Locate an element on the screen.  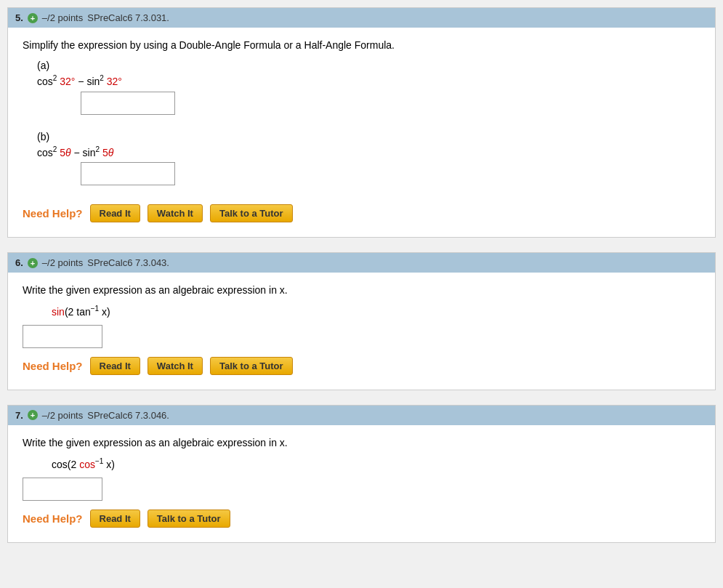
plus-icon-7: + is located at coordinates (33, 415).